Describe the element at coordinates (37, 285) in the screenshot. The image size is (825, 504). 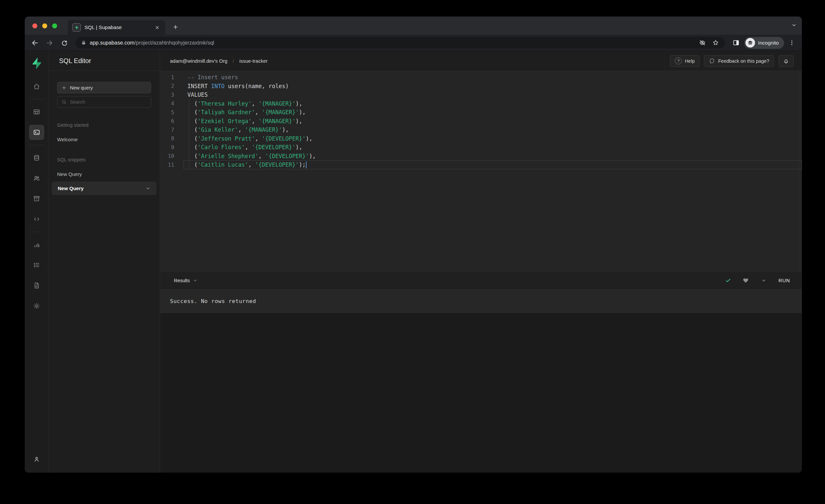
I see `api-docs-icon` at that location.